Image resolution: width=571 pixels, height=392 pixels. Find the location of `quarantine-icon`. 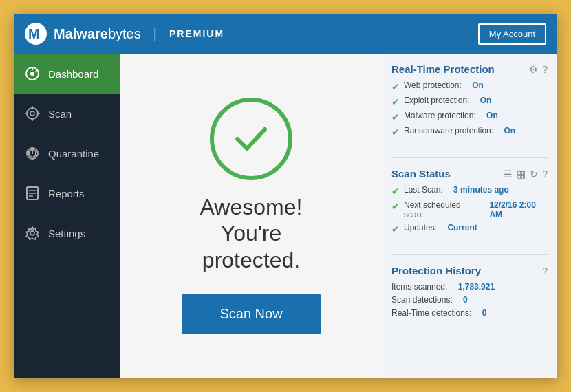

quarantine-icon is located at coordinates (32, 153).